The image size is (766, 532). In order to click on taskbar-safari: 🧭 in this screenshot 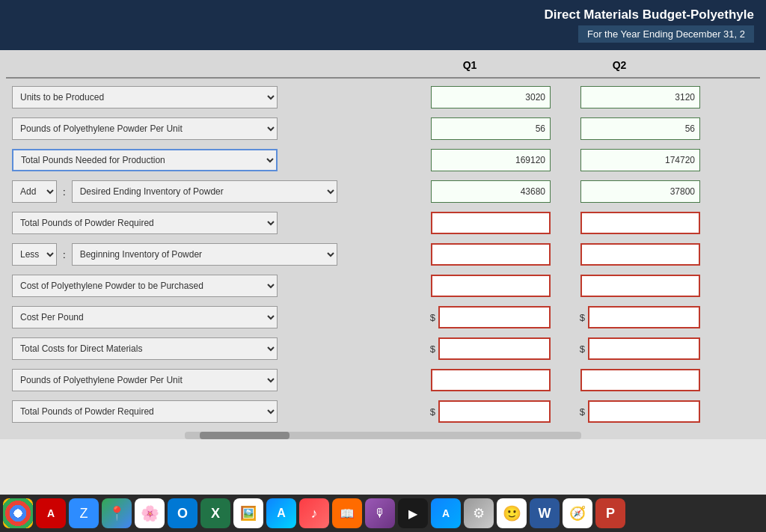, I will do `click(577, 513)`.